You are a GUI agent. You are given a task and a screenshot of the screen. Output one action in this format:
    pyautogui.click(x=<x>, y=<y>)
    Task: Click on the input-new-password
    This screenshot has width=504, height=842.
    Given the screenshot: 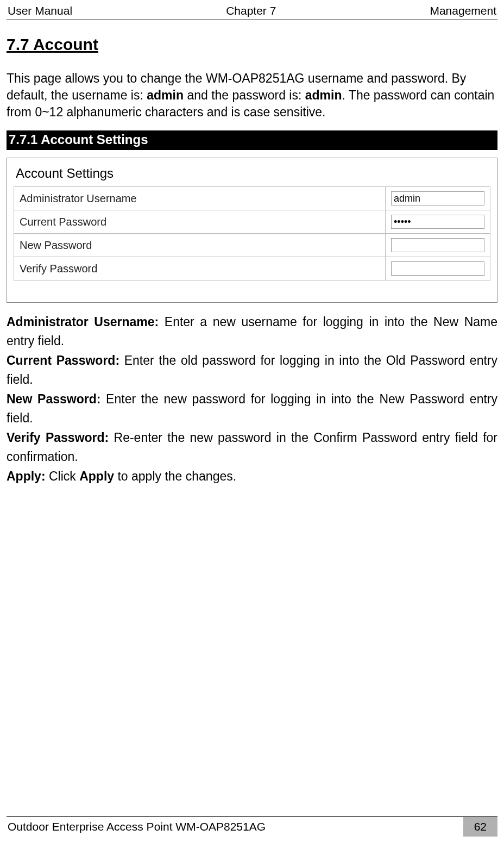 What is the action you would take?
    pyautogui.click(x=438, y=245)
    